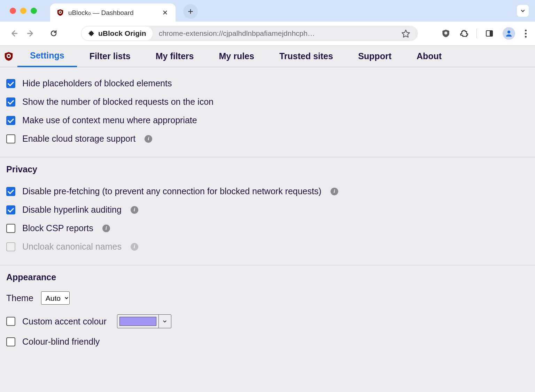 Image resolution: width=535 pixels, height=392 pixels. I want to click on tab-trusted-sites: Trusted sites, so click(306, 56).